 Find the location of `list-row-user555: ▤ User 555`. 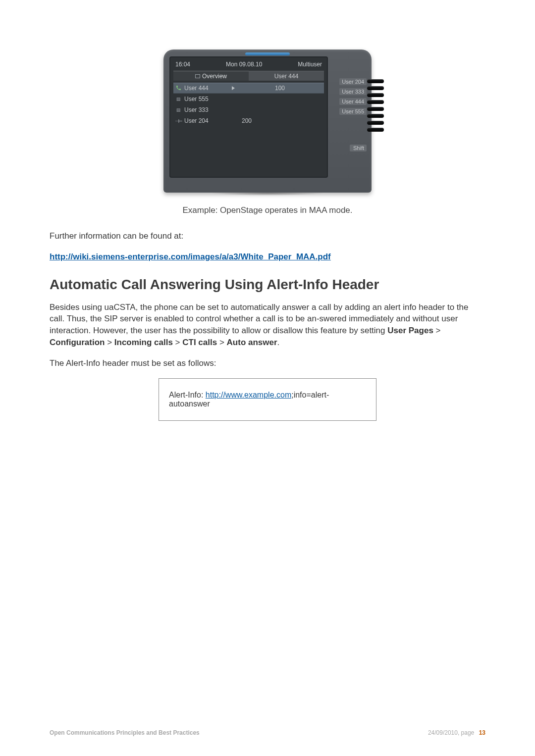

list-row-user555: ▤ User 555 is located at coordinates (249, 99).